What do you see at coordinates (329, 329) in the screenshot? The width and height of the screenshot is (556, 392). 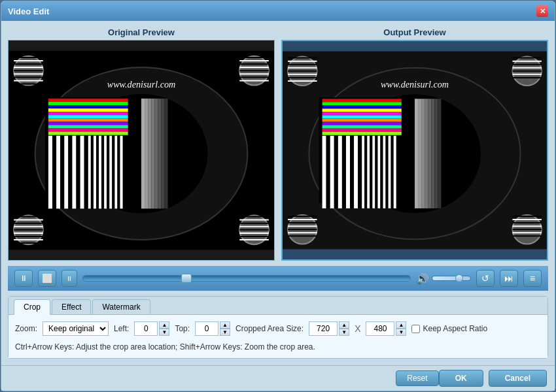 I see `width-spinner: ▲ ▼` at bounding box center [329, 329].